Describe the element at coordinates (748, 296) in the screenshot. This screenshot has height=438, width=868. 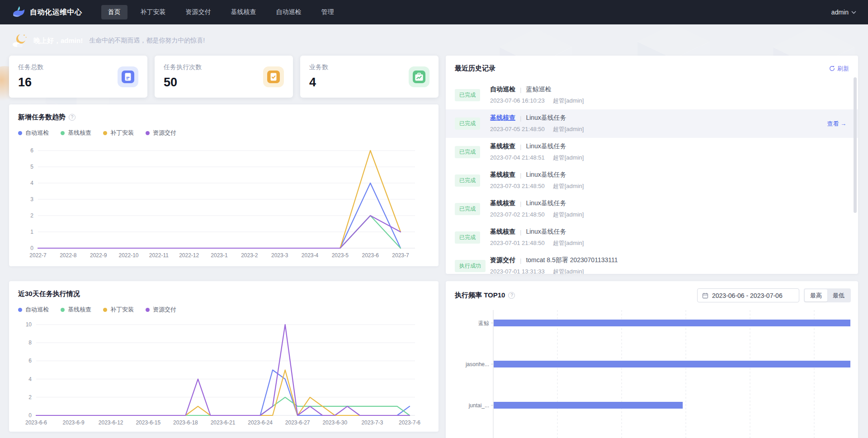
I see `date-range-picker: 2023-06-06 - 2023-07-06` at that location.